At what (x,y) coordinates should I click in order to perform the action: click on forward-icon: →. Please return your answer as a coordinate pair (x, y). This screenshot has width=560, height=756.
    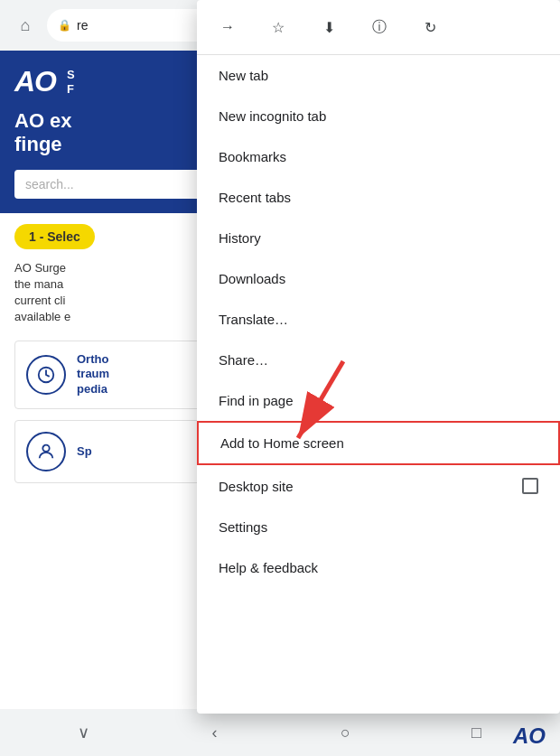
    Looking at the image, I should click on (228, 27).